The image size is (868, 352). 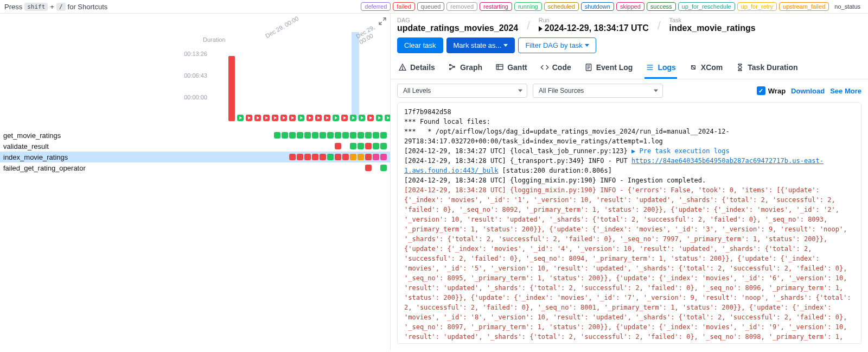 I want to click on log-level-select: All Levels, so click(x=462, y=91).